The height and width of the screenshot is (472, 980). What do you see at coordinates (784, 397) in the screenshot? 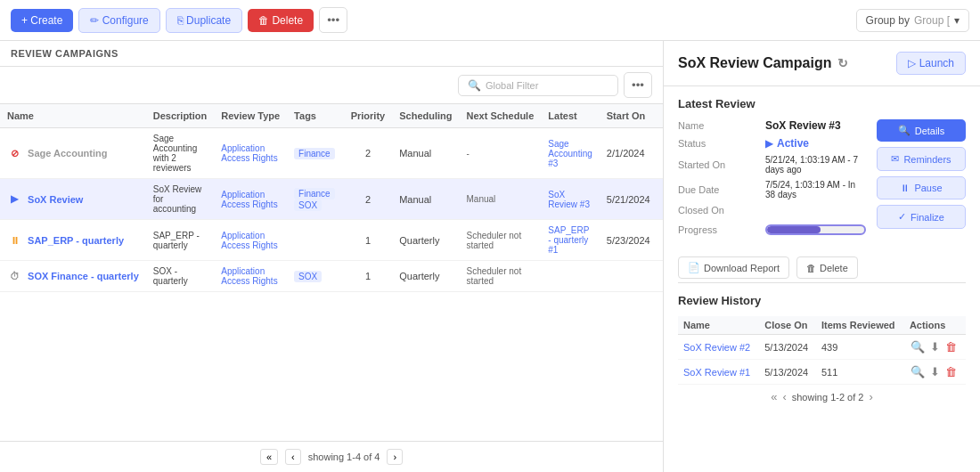
I see `history-prev-page: ‹` at bounding box center [784, 397].